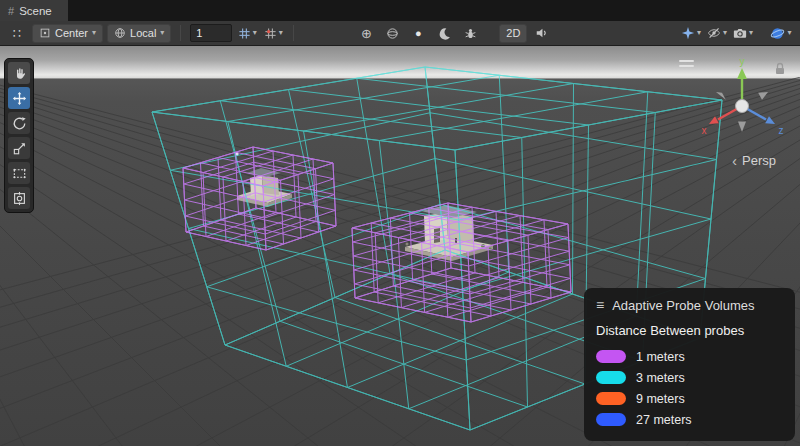  Describe the element at coordinates (660, 399) in the screenshot. I see `legend-label-9m: 9 meters` at that location.